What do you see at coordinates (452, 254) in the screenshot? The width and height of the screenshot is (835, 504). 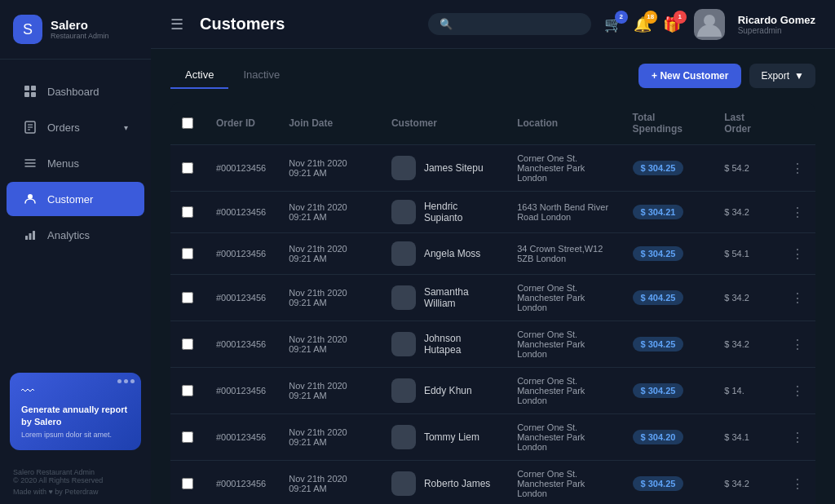 I see `customer-name-2: Angela Moss` at bounding box center [452, 254].